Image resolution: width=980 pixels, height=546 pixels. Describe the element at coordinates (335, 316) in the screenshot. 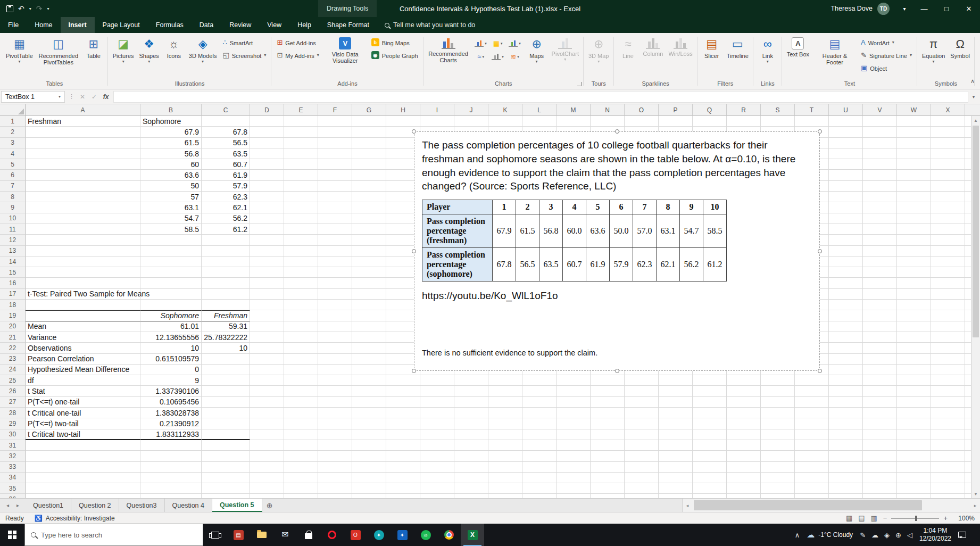

I see `cell-F19` at that location.